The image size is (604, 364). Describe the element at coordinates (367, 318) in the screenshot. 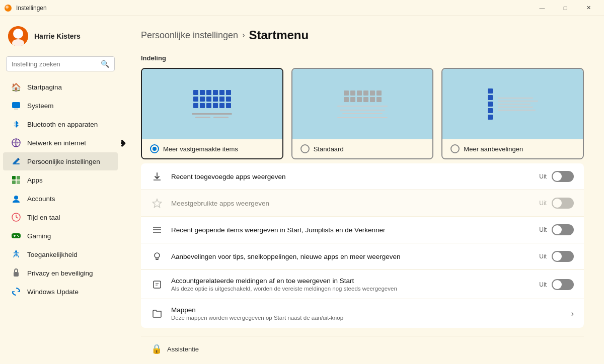

I see `setting-desc-folders: Deze mappen worden weergegeven op Start …` at that location.